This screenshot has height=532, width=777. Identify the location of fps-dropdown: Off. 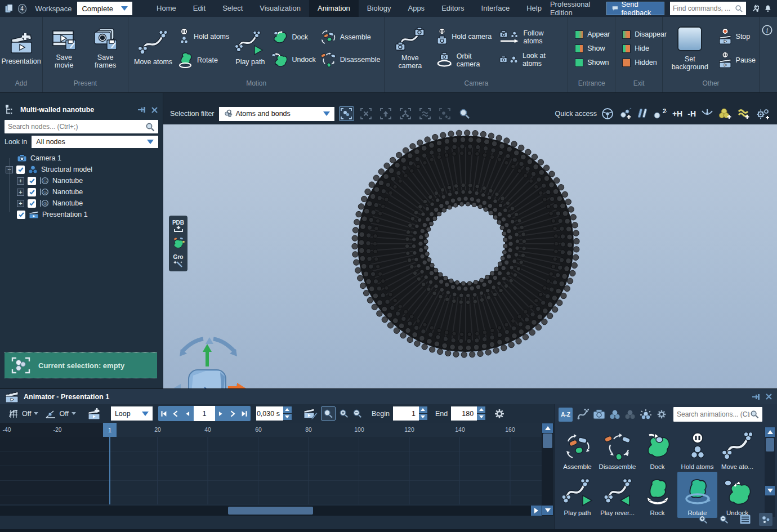
(23, 414).